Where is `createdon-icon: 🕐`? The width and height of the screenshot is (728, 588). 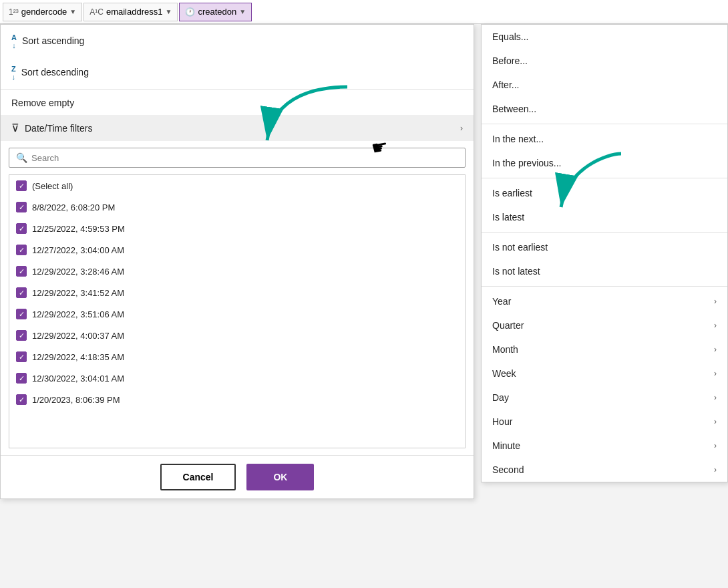 createdon-icon: 🕐 is located at coordinates (190, 12).